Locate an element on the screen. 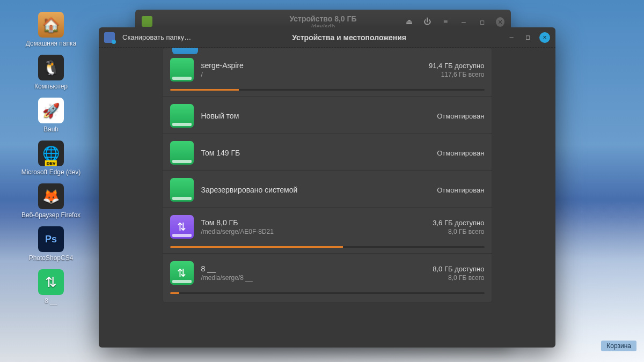 The image size is (644, 362). house-icon is located at coordinates (51, 25).